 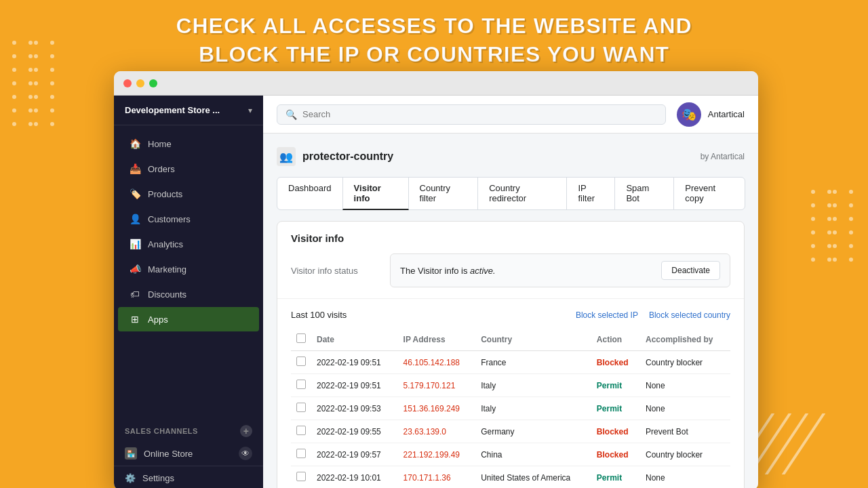 What do you see at coordinates (189, 453) in the screenshot?
I see `sidebar-item-online-store: 🏪 Online Store 👁` at bounding box center [189, 453].